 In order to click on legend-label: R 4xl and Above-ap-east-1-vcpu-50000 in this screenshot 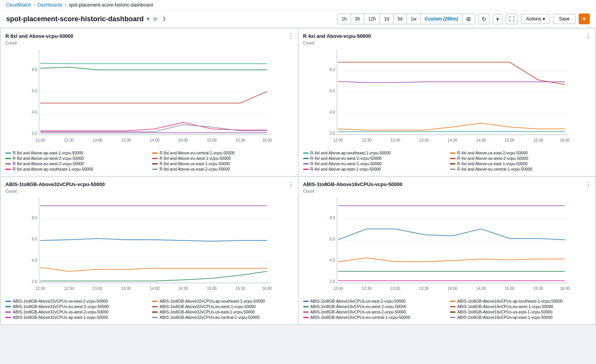, I will do `click(346, 169)`.